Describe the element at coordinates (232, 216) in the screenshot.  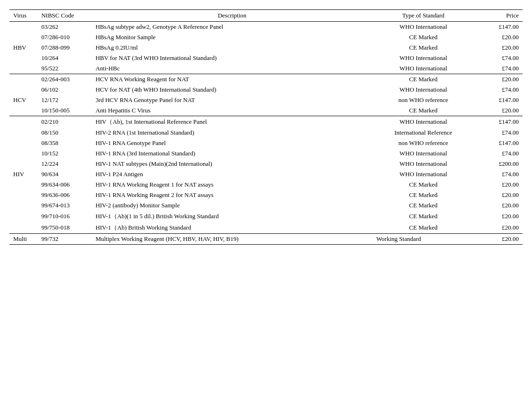
I see `cell-description: HIV-1（Ab)(1 in 5 dil.) British Working S…` at that location.